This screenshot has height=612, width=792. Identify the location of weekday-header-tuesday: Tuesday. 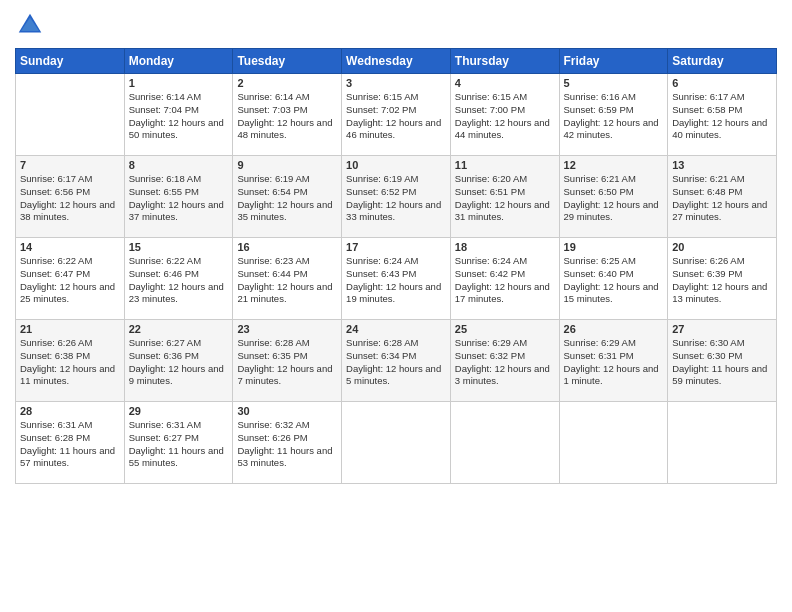
(288, 62).